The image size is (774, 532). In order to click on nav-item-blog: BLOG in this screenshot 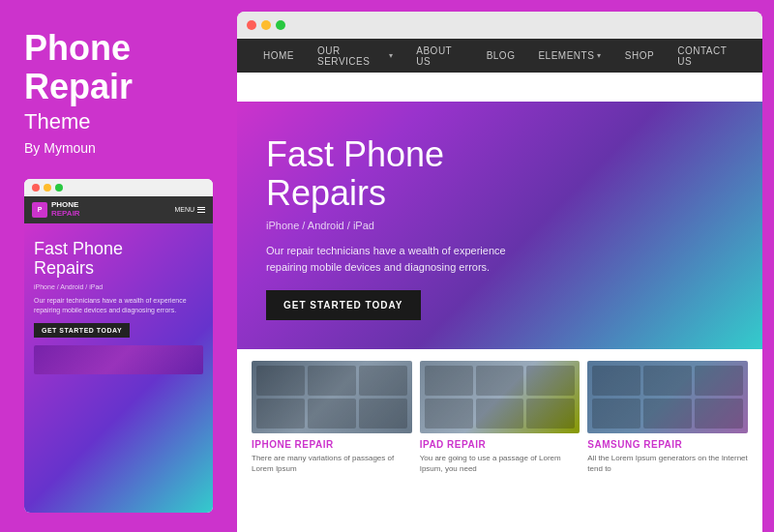, I will do `click(501, 56)`.